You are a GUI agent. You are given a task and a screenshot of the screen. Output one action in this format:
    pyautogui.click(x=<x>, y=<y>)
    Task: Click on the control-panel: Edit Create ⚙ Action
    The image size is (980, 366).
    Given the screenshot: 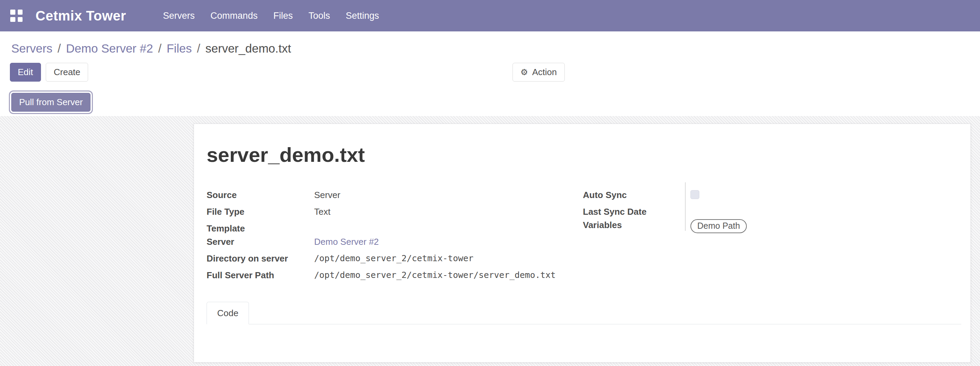 What is the action you would take?
    pyautogui.click(x=490, y=73)
    